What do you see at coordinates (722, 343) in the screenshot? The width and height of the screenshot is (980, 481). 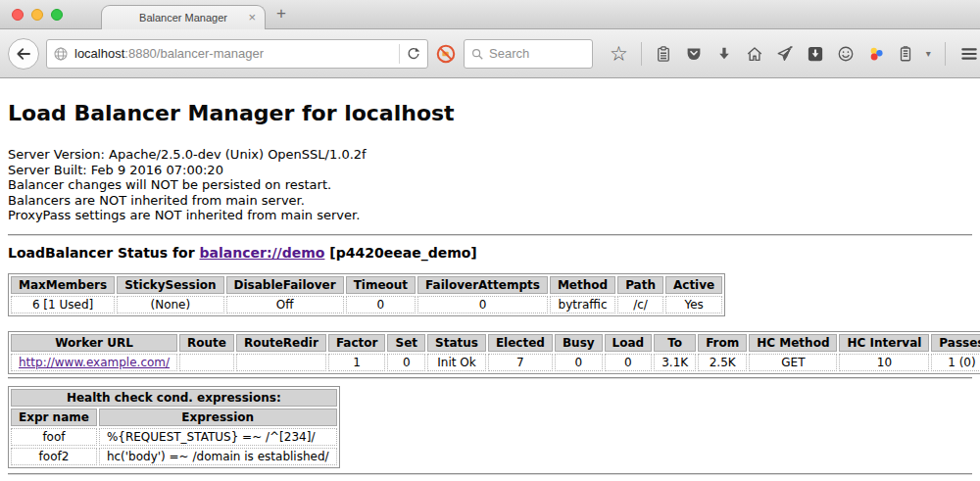 I see `col-from: From` at bounding box center [722, 343].